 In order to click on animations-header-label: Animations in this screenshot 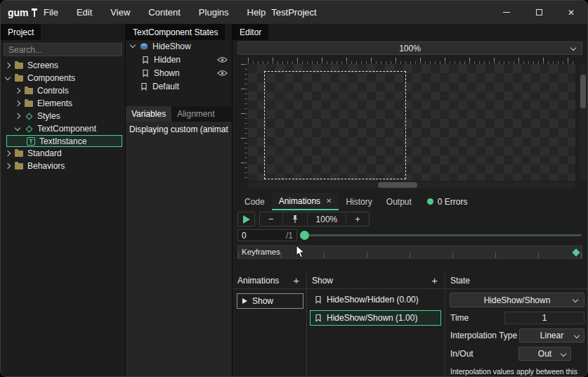, I will do `click(256, 281)`.